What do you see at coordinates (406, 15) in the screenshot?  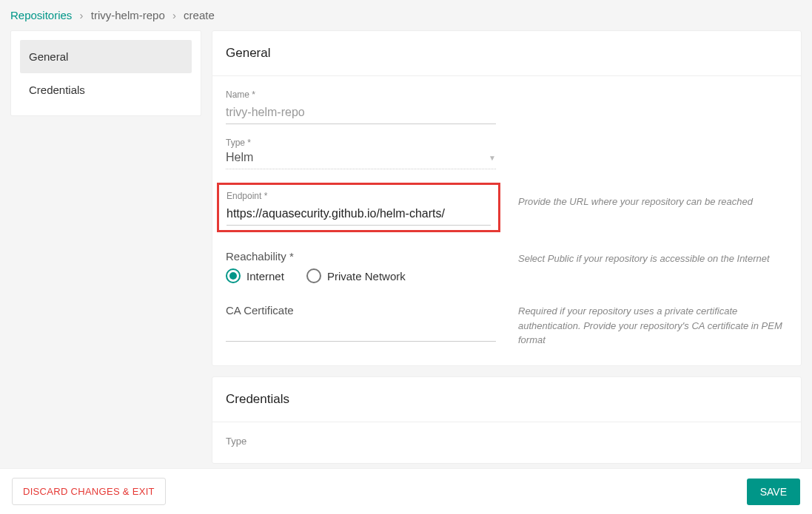 I see `breadcrumb: Repositories › trivy-helm-repo › create` at bounding box center [406, 15].